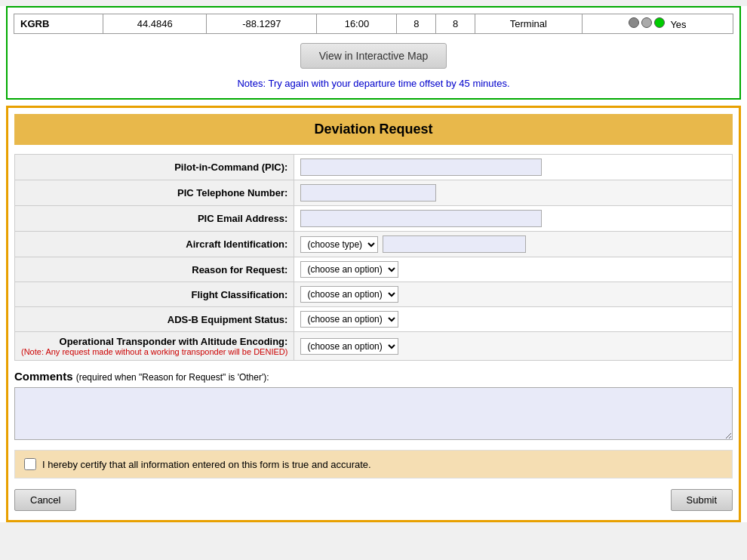  I want to click on reason-label: Reason for Request:, so click(155, 270).